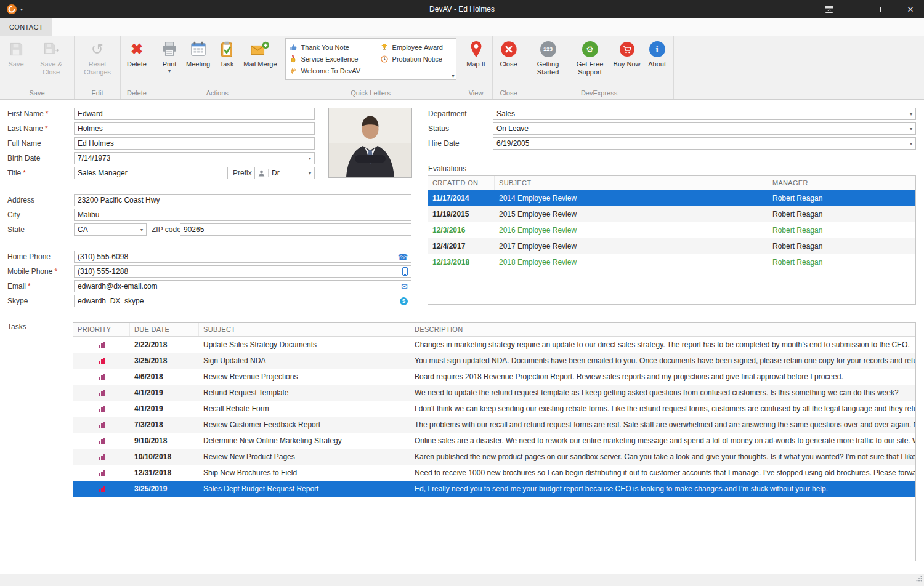 The height and width of the screenshot is (586, 924). Describe the element at coordinates (663, 457) in the screenshot. I see `task-description: Karen published the new product pages on…` at that location.